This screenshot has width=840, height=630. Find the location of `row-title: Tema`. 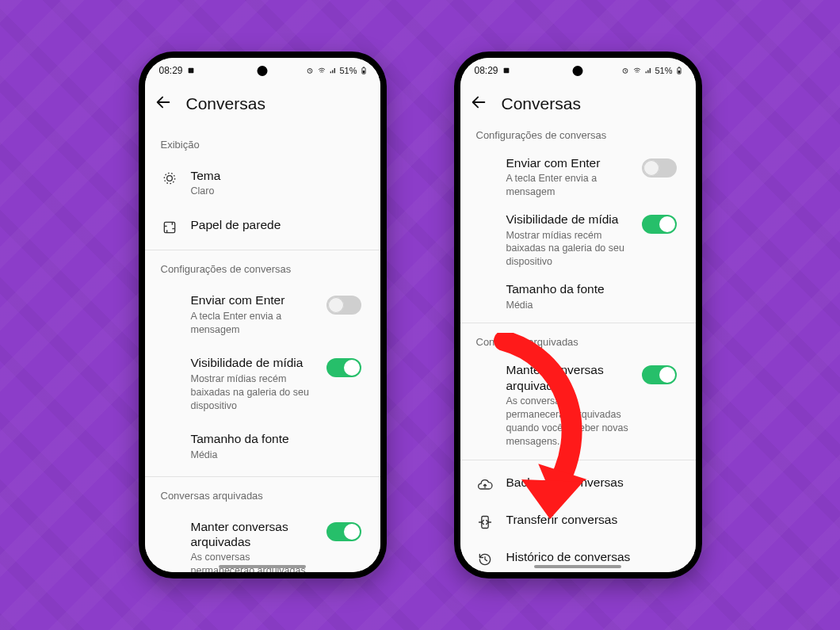

row-title: Tema is located at coordinates (277, 176).